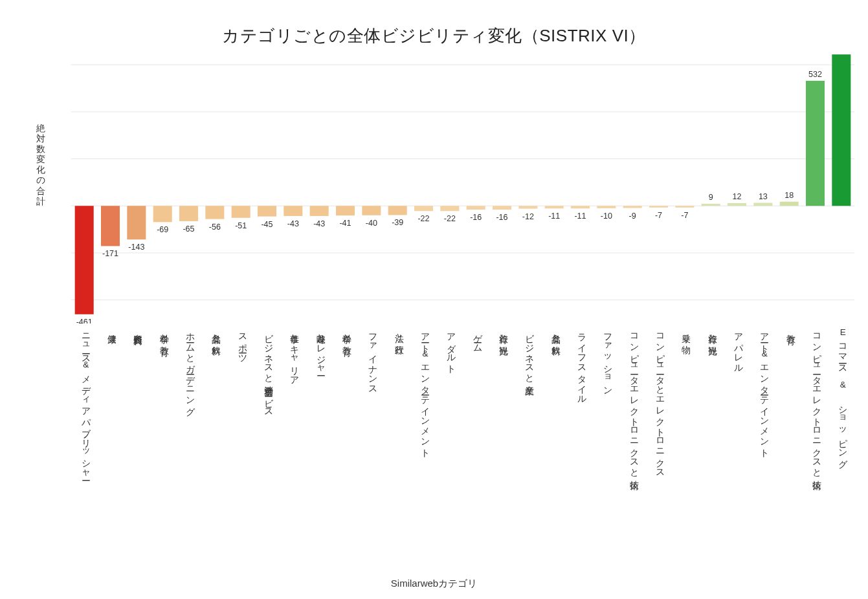  I want to click on data-label: -41, so click(345, 223).